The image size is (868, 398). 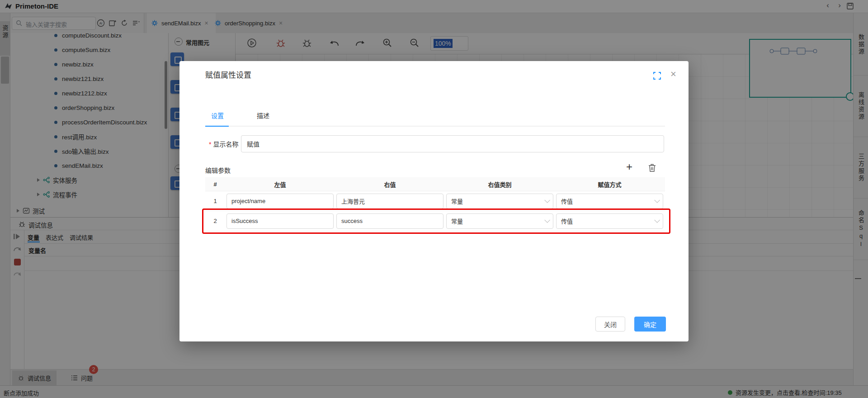 What do you see at coordinates (657, 76) in the screenshot?
I see `fullscreen-icon` at bounding box center [657, 76].